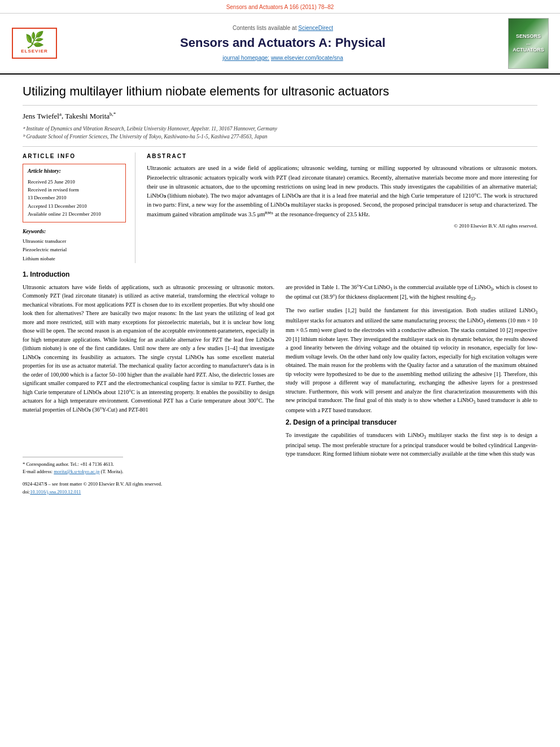  I want to click on keyword-2: Piezoelectric material, so click(75, 250).